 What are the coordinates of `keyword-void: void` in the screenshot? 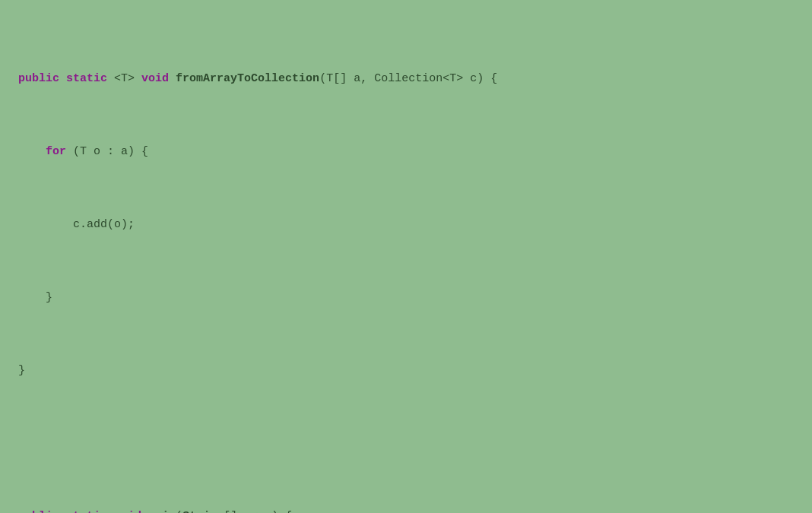 It's located at (155, 79).